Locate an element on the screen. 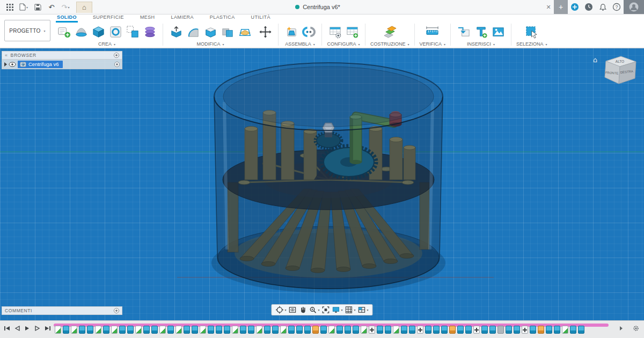 The height and width of the screenshot is (338, 644). group-label-modifica: MODIFICA ▾ is located at coordinates (210, 44).